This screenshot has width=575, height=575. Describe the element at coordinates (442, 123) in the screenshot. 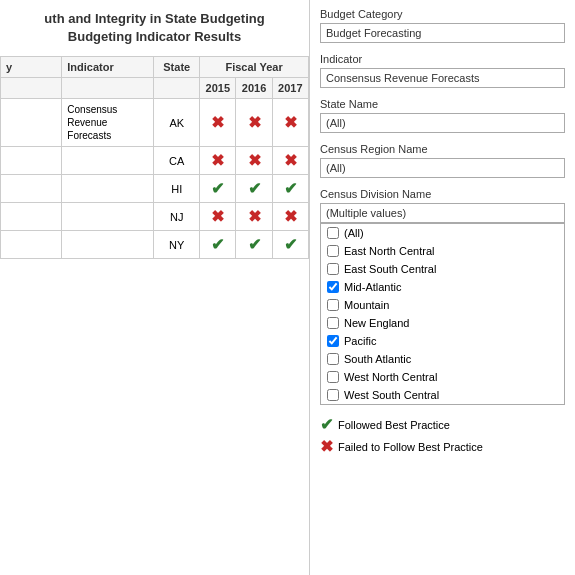

I see `state-name-select: (All)` at that location.